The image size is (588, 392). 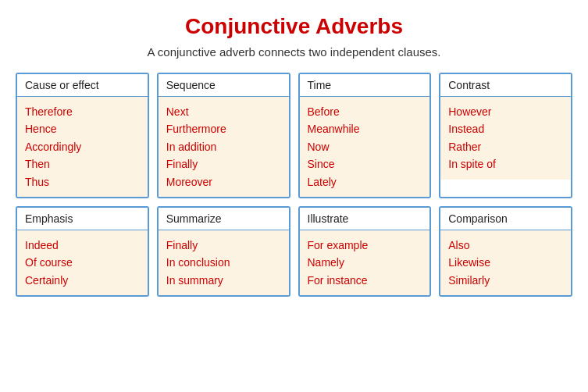 What do you see at coordinates (223, 129) in the screenshot?
I see `card-item: Furthermore` at bounding box center [223, 129].